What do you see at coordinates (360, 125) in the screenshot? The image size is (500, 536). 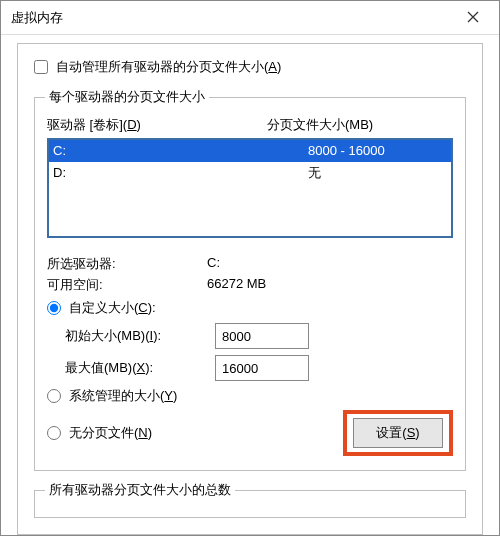 I see `header-size: 分页文件大小(MB)` at bounding box center [360, 125].